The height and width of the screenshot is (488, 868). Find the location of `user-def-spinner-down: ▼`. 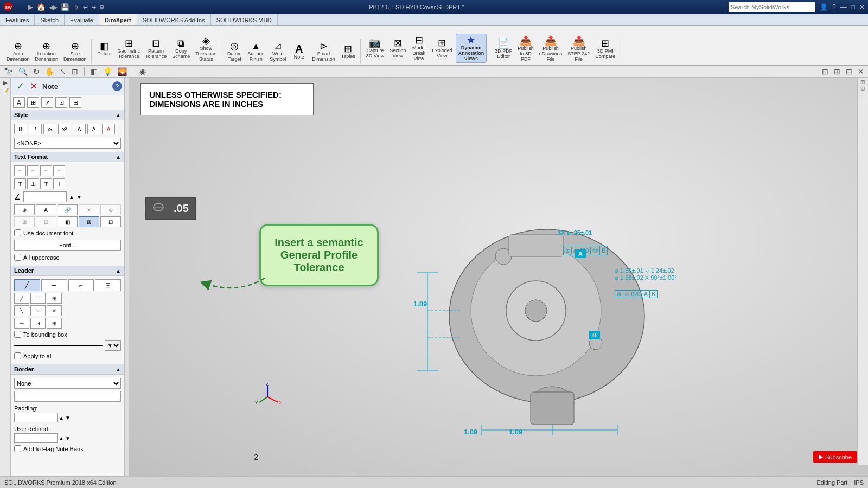

user-def-spinner-down: ▼ is located at coordinates (68, 438).